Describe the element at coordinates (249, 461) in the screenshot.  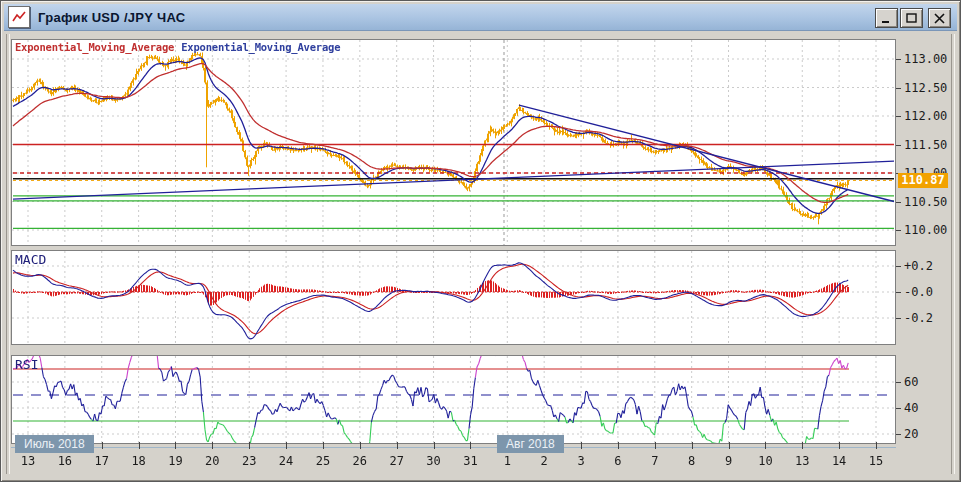
I see `date-axis-label: 23` at that location.